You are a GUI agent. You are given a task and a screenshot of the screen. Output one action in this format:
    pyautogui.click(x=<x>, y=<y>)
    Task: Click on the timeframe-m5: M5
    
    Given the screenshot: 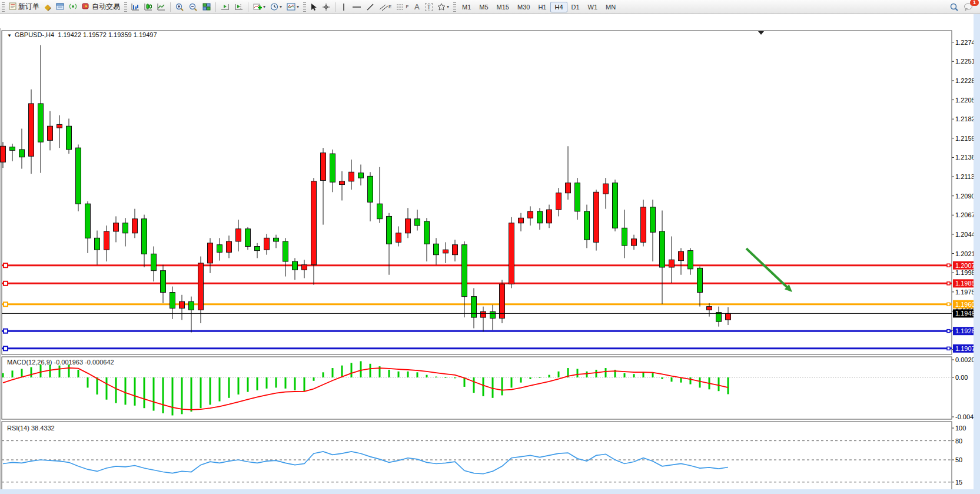 What is the action you would take?
    pyautogui.click(x=484, y=7)
    